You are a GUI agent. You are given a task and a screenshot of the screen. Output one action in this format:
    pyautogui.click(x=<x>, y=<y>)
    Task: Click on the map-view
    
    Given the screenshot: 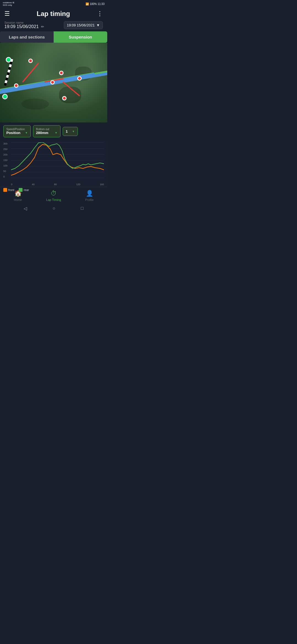 What is the action you would take?
    pyautogui.click(x=54, y=83)
    